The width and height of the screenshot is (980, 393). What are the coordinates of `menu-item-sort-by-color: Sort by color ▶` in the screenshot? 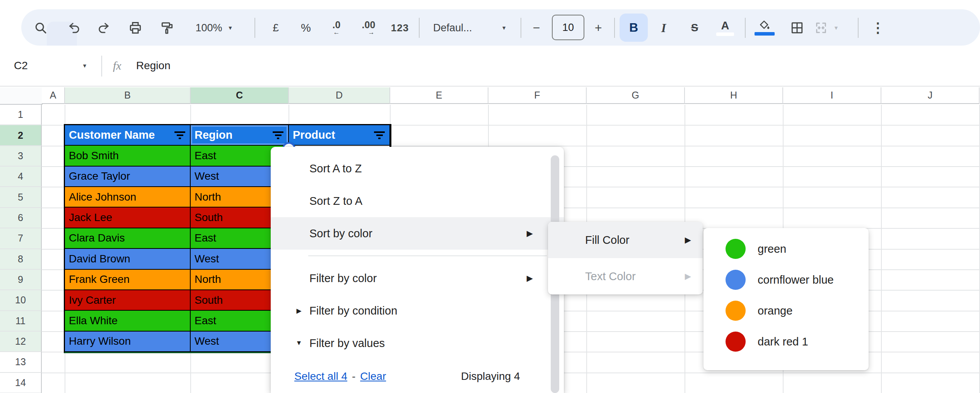 It's located at (417, 233).